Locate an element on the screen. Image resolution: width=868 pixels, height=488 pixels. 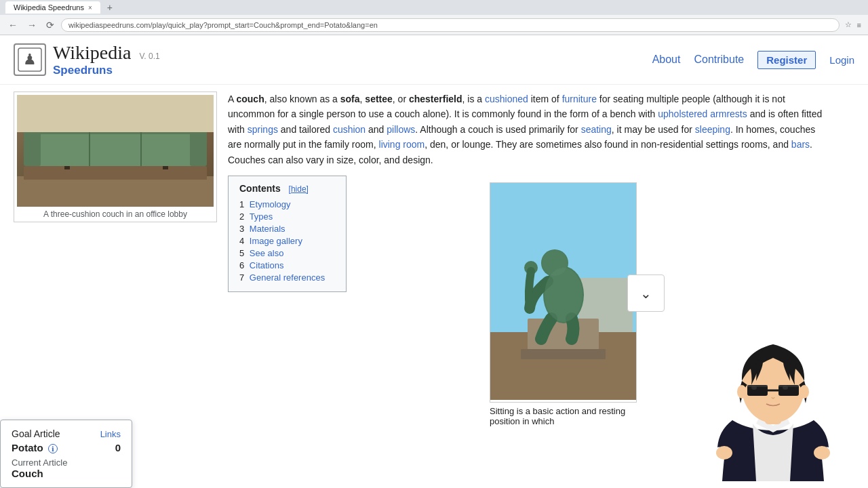
dropdown-button: ⌄ is located at coordinates (646, 293).